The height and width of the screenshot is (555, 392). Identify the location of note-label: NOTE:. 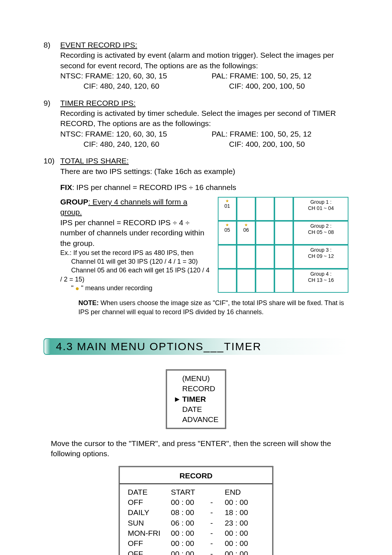
(89, 303).